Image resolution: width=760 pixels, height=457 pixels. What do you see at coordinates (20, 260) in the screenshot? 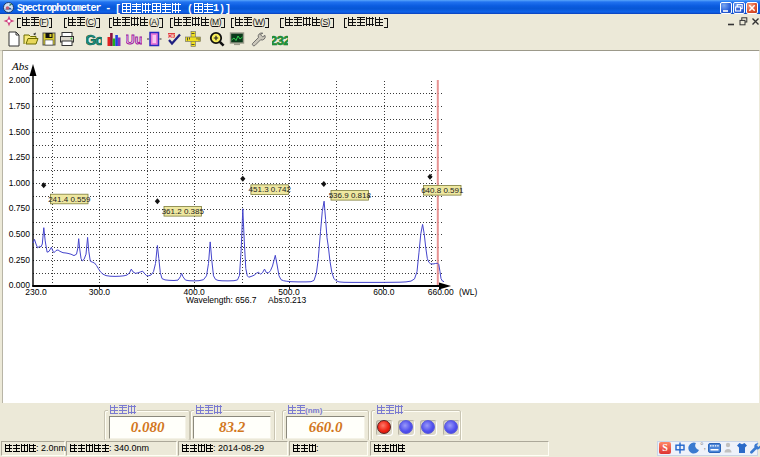
I see `svg-text: 0.250` at bounding box center [20, 260].